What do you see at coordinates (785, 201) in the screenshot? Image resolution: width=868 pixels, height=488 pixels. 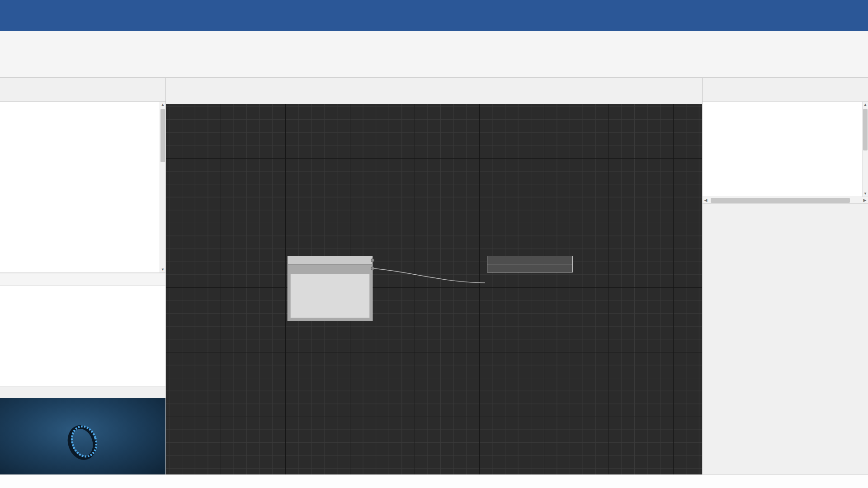 I see `objects-tree-hscrollbar: ◀ ▶` at bounding box center [785, 201].